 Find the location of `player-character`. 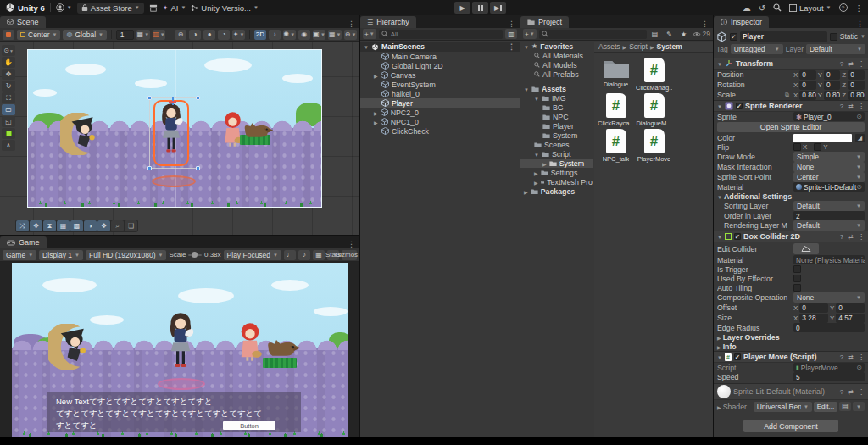

player-character is located at coordinates (181, 343).